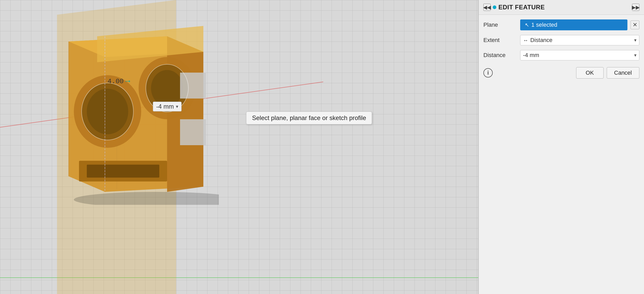 The image size is (644, 294). Describe the element at coordinates (561, 55) in the screenshot. I see `distance-row: Distance -4 mm ▾` at that location.